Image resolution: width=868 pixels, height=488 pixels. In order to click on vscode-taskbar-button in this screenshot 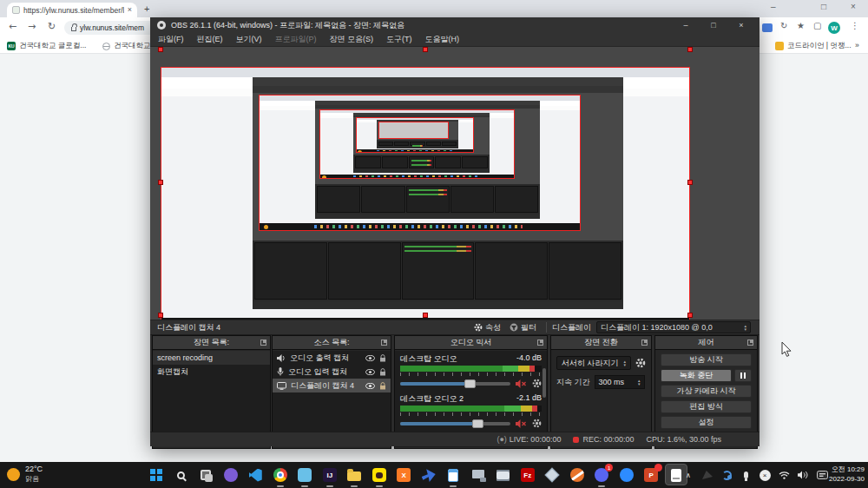, I will do `click(255, 475)`.